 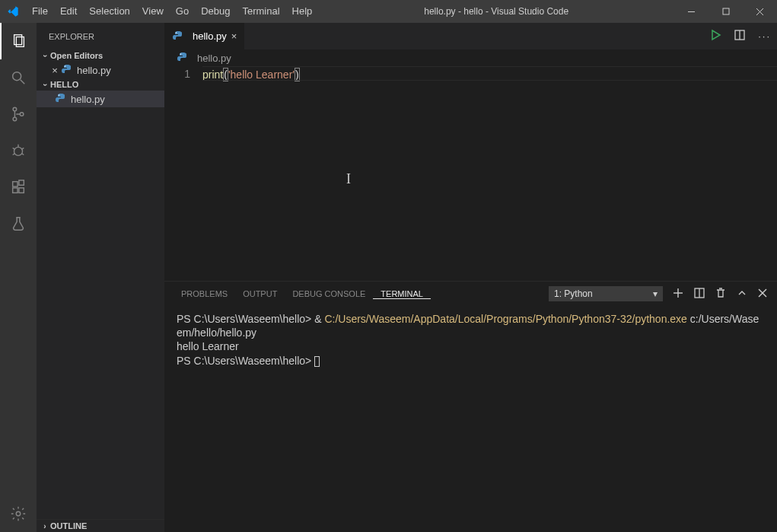 I want to click on folder-section: › hello, so click(x=100, y=84).